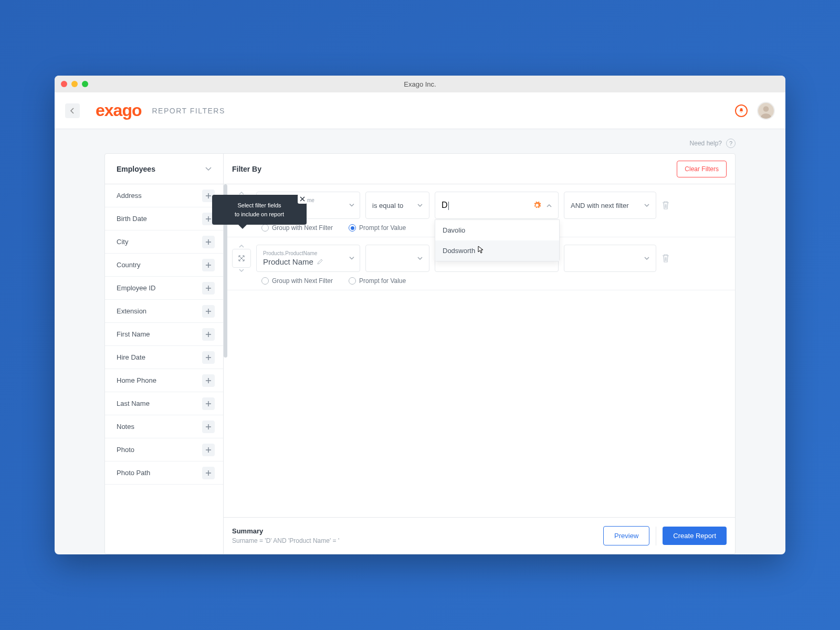 This screenshot has height=630, width=840. What do you see at coordinates (302, 199) in the screenshot?
I see `close-icon` at bounding box center [302, 199].